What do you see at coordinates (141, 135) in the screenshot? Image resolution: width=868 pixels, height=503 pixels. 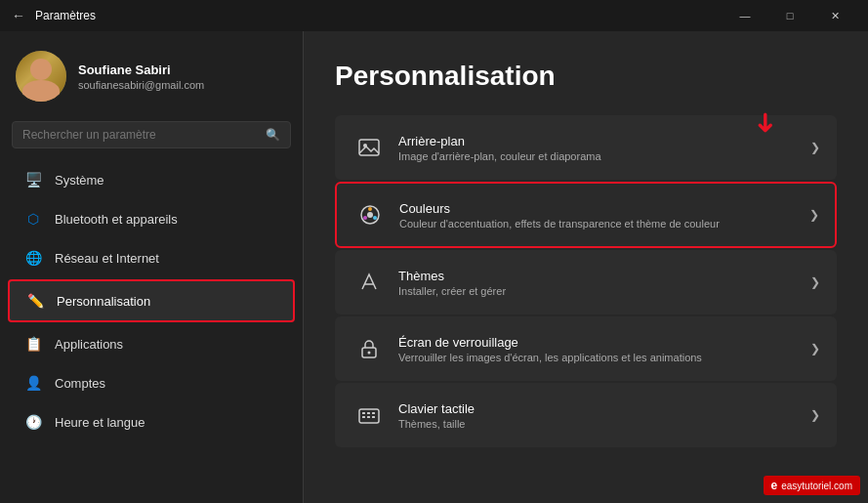 I see `search-input` at bounding box center [141, 135].